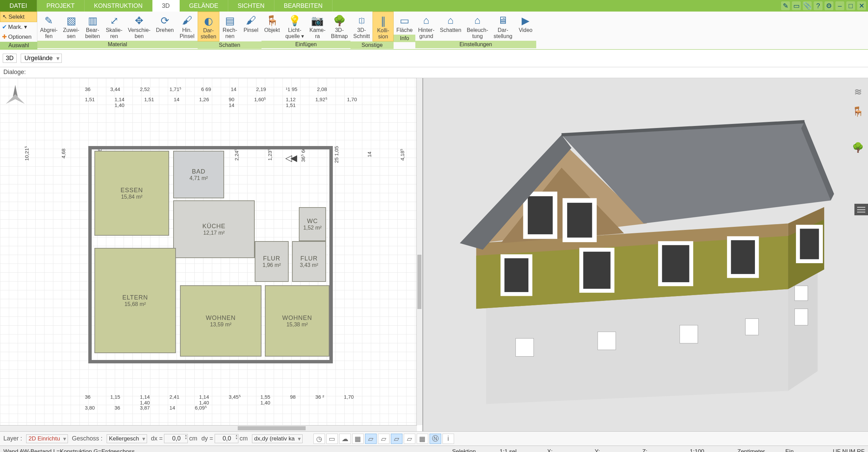 The image size is (868, 452). I want to click on room-flur2: FLUR3,43 m², so click(309, 261).